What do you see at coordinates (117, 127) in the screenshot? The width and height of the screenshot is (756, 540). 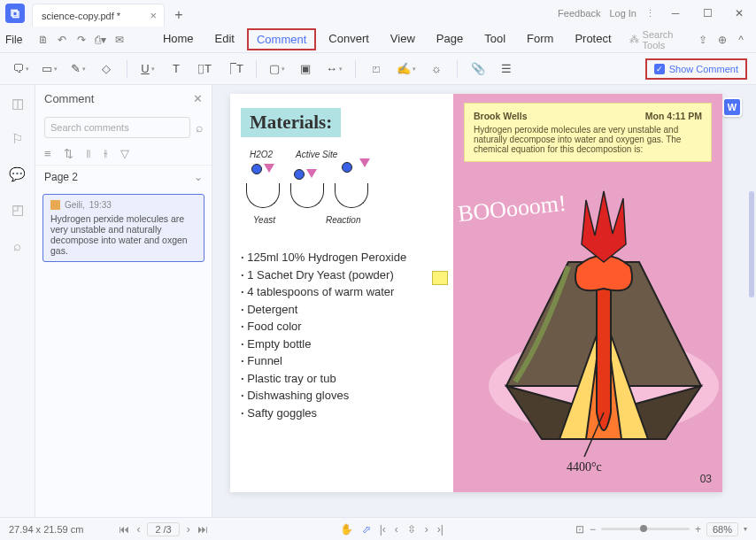 I see `search-comments-input: Search comments` at bounding box center [117, 127].